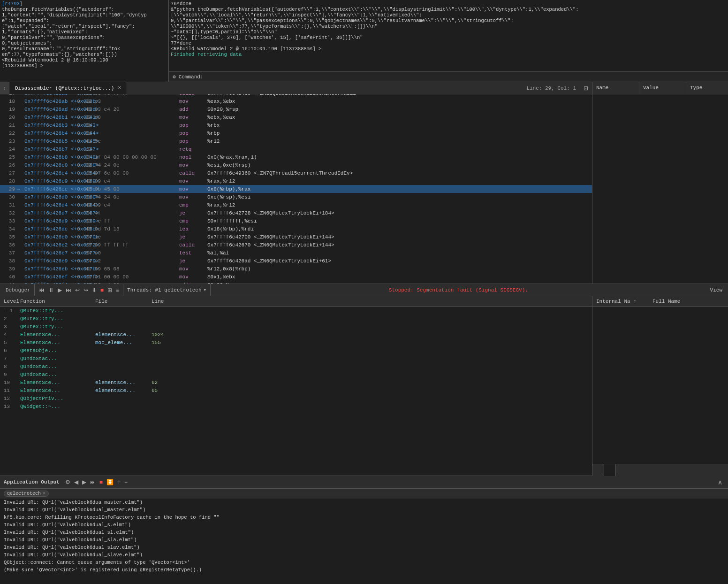  Describe the element at coordinates (5, 88) in the screenshot. I see `tab-back-button: ‹` at that location.